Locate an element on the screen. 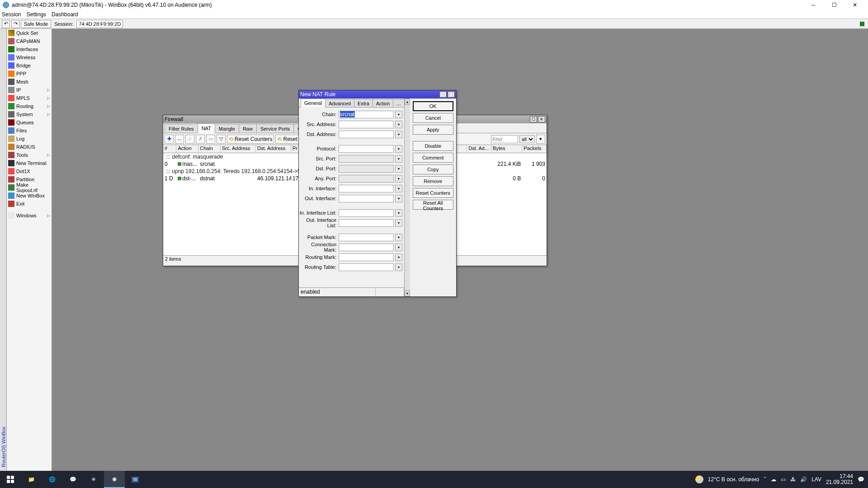 The width and height of the screenshot is (868, 488). reset-all-counters-button: ⟲ Reset is located at coordinates (287, 139).